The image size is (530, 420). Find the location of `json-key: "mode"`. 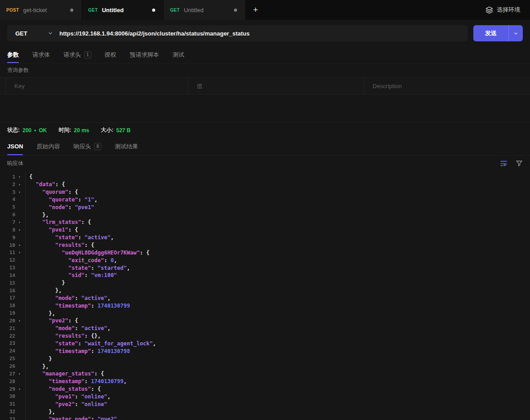

json-key: "mode" is located at coordinates (65, 328).